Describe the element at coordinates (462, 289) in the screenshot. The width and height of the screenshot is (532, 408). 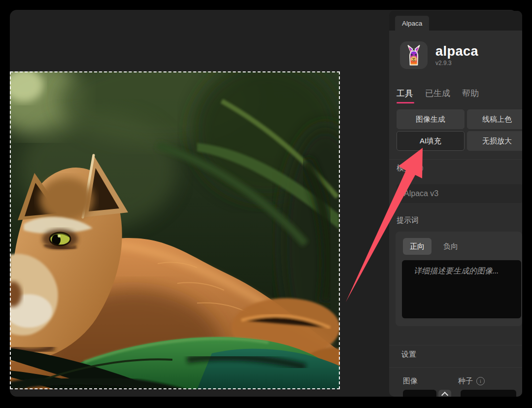
I see `prompt-textarea` at that location.